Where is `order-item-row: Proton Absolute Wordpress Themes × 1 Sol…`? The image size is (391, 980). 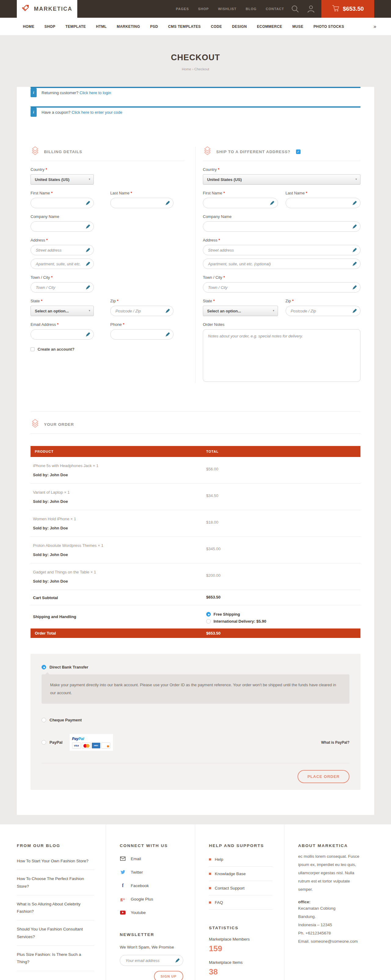
order-item-row: Proton Absolute Wordpress Themes × 1 Sol… is located at coordinates (196, 550).